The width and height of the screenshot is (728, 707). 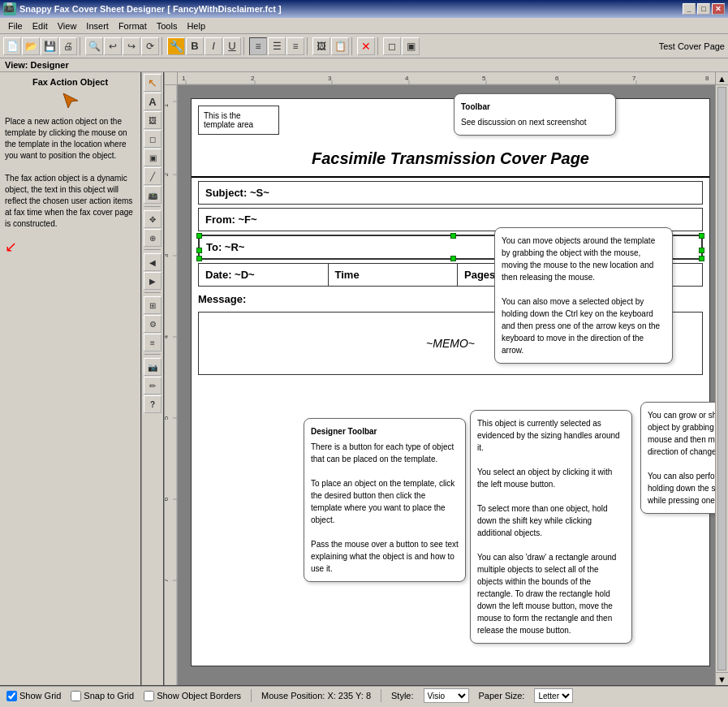 What do you see at coordinates (153, 238) in the screenshot?
I see `vtb-zoom: ⊕` at bounding box center [153, 238].